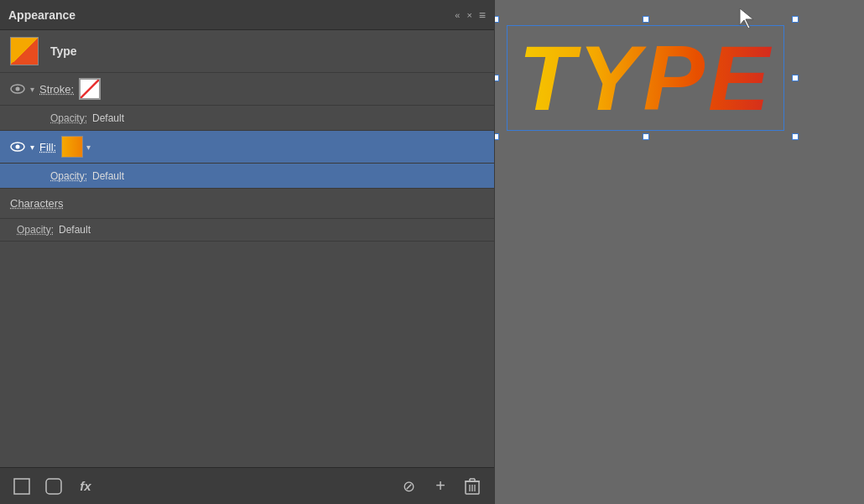  I want to click on panel-title-icons: « × ≡, so click(470, 15).